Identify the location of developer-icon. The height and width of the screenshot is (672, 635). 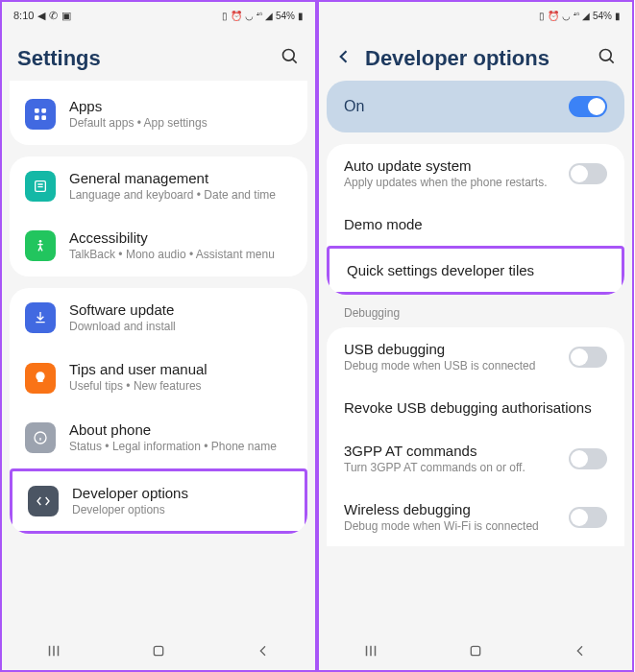
(43, 501).